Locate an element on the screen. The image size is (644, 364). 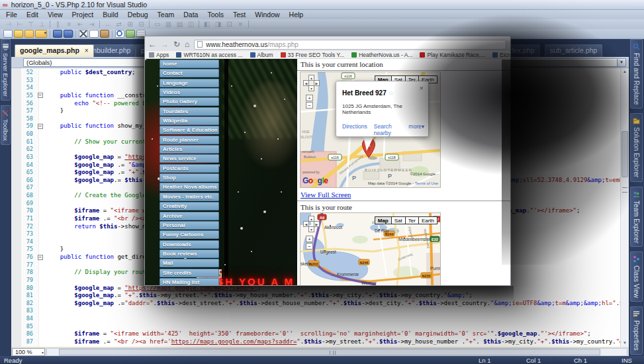
format-tool-icon: ⇥ is located at coordinates (91, 24).